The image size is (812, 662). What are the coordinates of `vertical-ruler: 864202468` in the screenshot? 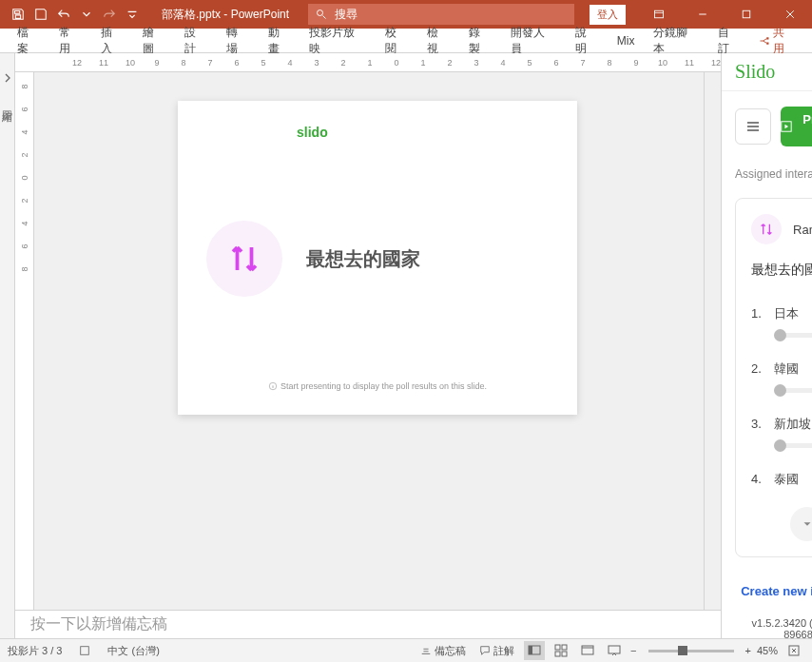 It's located at (25, 341).